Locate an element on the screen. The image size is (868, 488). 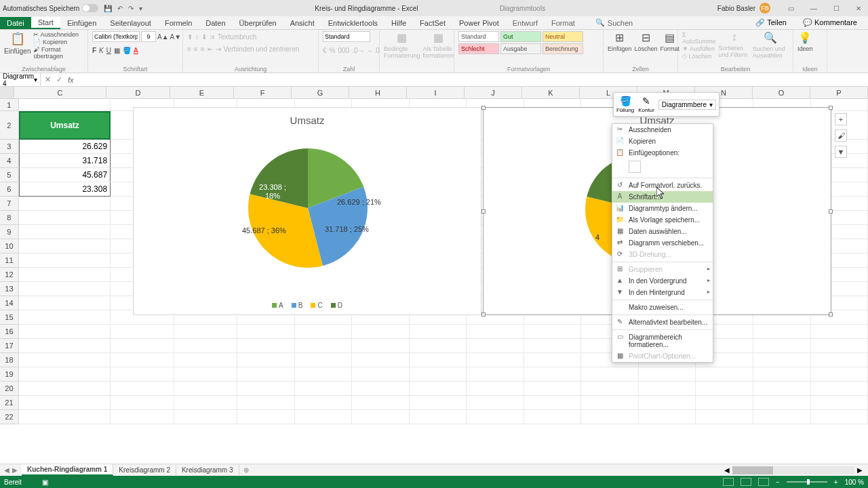
ctx-reset-format: ↺Auf Formatvorl. zurücks. is located at coordinates (663, 186).